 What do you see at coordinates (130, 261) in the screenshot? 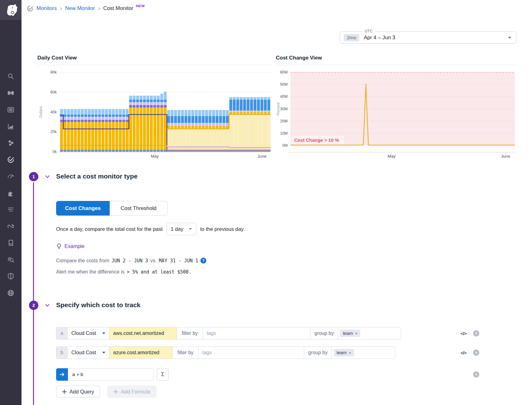
I see `compare-range-a: JUN 2 - JUN 3` at bounding box center [130, 261].